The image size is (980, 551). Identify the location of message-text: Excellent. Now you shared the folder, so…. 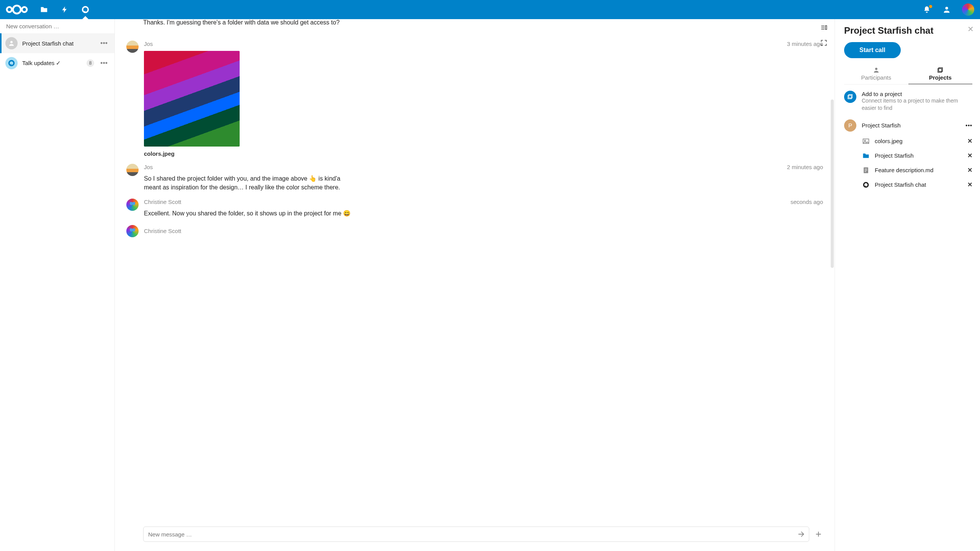
(251, 214).